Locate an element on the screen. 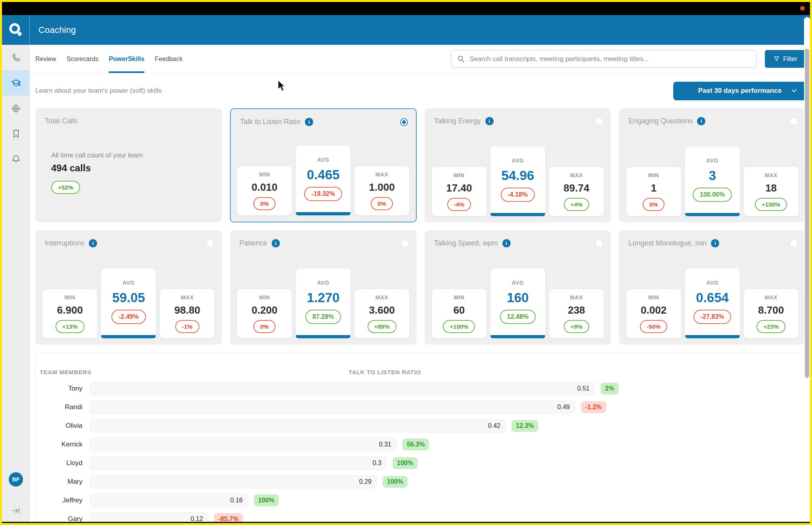  team-member-row: Olivia 0.42 12.3% is located at coordinates (420, 426).